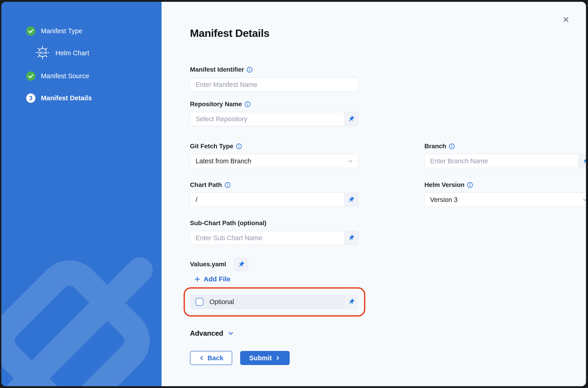  What do you see at coordinates (217, 279) in the screenshot?
I see `add-file-label: Add File` at bounding box center [217, 279].